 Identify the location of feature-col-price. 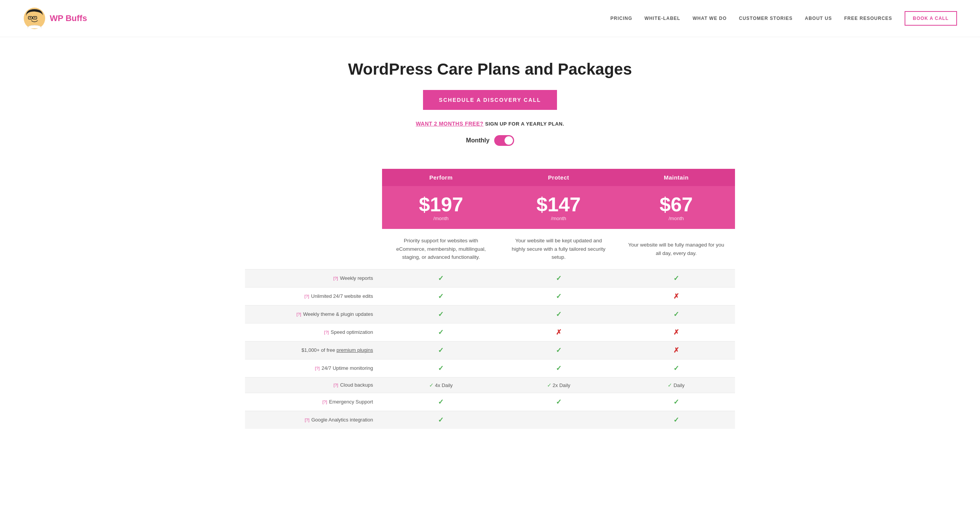
(314, 207).